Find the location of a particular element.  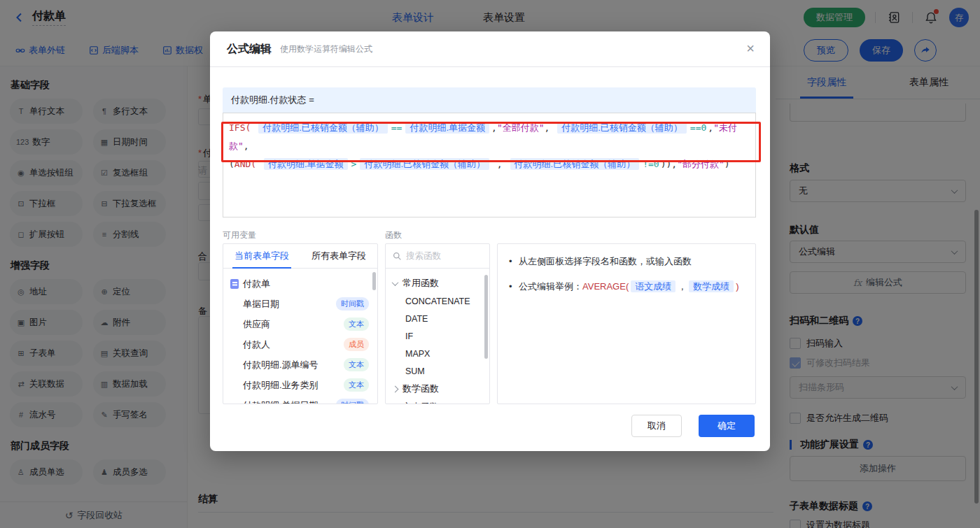

field-type-badge: 成员 is located at coordinates (356, 344).